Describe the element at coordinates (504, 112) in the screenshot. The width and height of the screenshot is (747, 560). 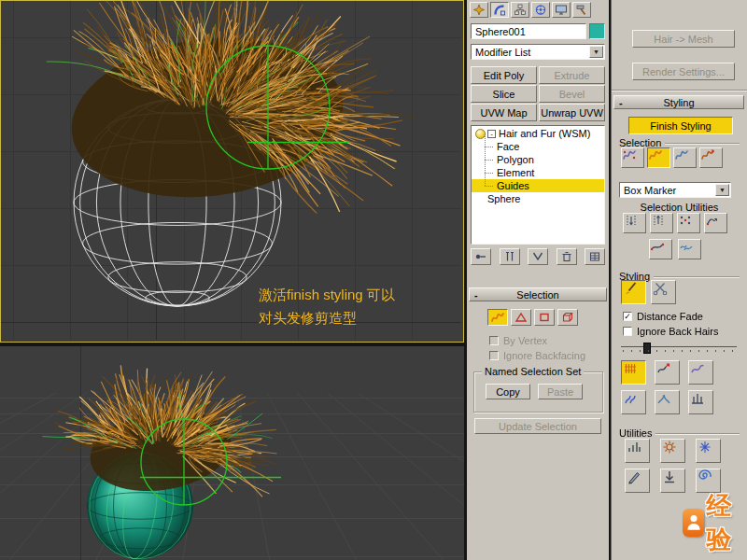
I see `uvw-map-button: UVW Map` at that location.